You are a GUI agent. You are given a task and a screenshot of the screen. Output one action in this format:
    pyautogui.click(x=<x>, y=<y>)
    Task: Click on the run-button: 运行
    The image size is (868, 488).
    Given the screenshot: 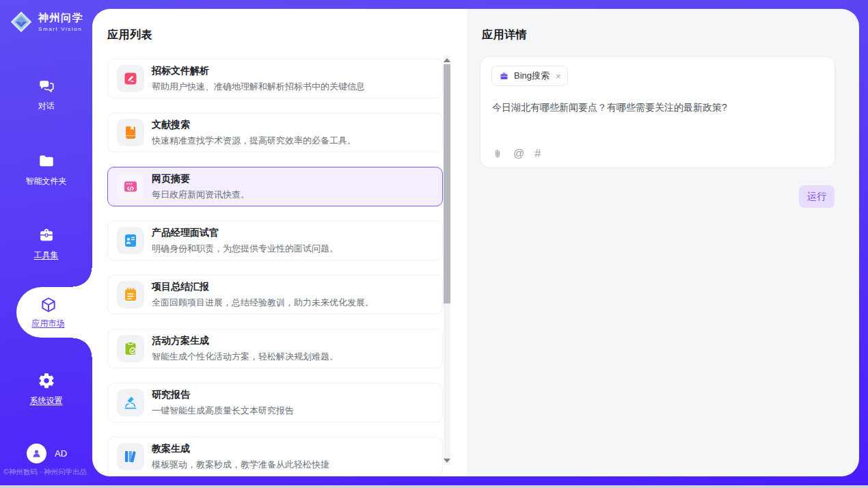 What is the action you would take?
    pyautogui.click(x=817, y=197)
    